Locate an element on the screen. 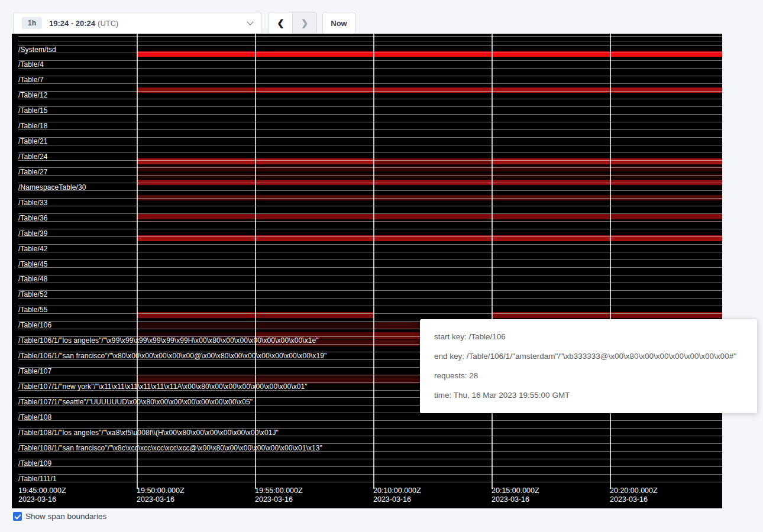  row-label: /Table/39 is located at coordinates (33, 234).